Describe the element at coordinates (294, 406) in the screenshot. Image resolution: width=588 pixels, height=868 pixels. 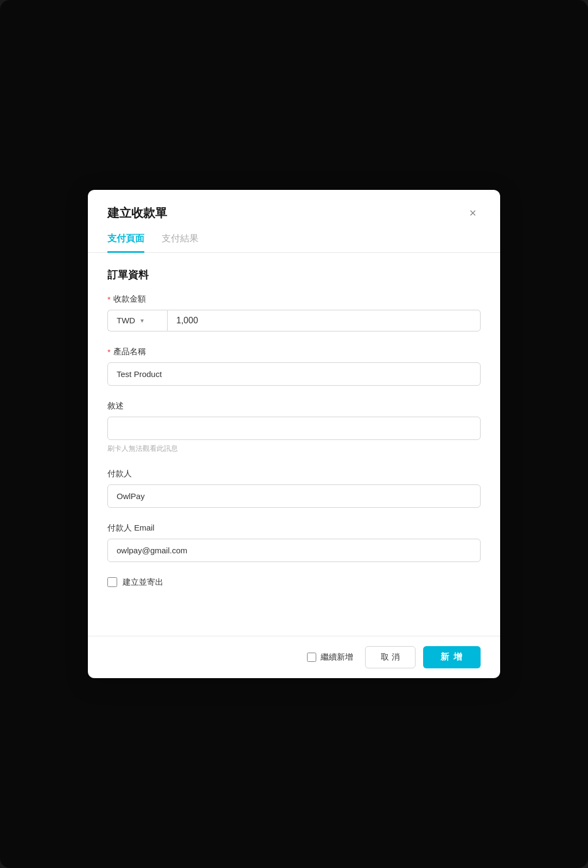
I see `description-label: 敘述` at that location.